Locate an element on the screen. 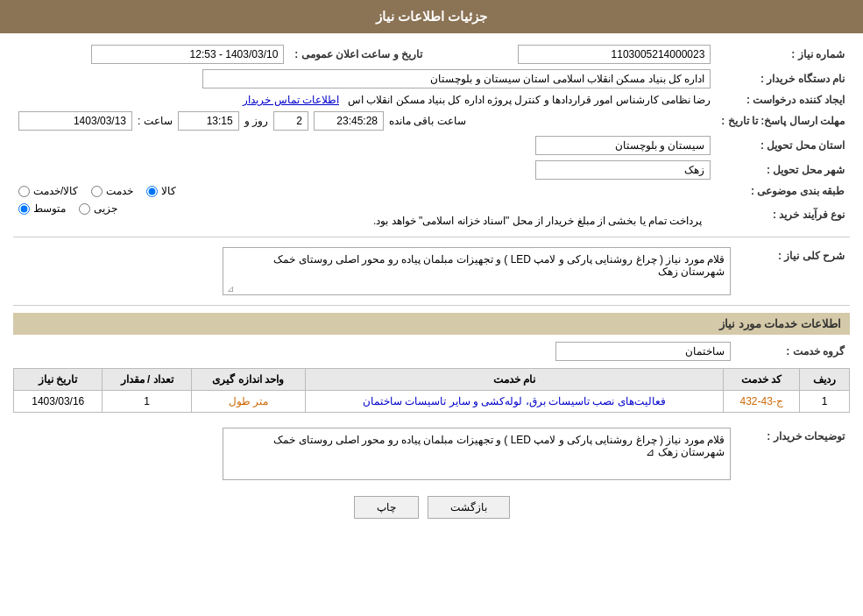 The width and height of the screenshot is (863, 616). category-kala-item: کالا is located at coordinates (161, 191).